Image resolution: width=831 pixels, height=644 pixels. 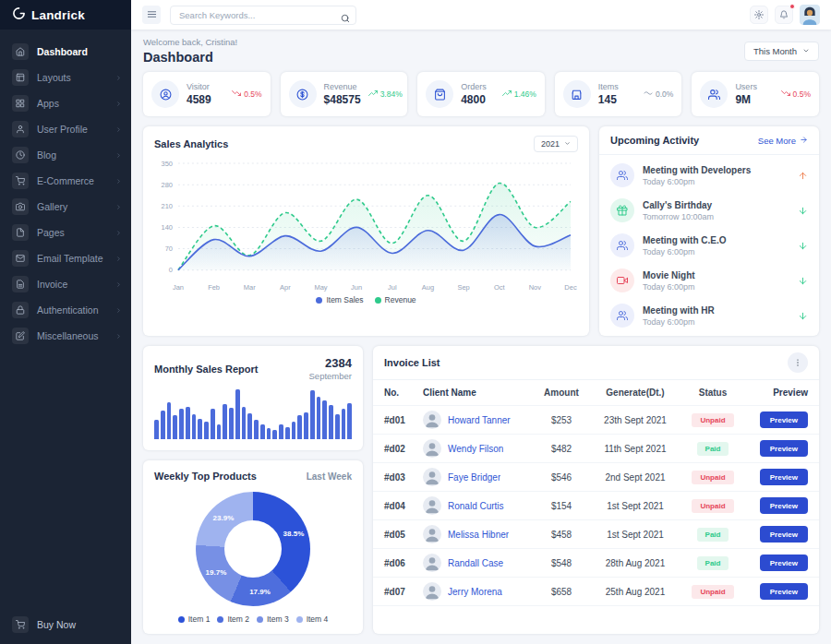 I want to click on client-name-link: Faye Bridger, so click(x=475, y=478).